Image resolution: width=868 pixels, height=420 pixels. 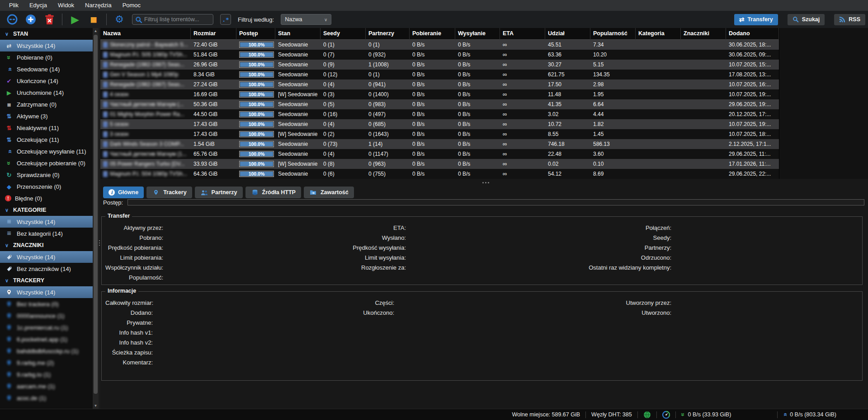 What do you see at coordinates (46, 151) in the screenshot?
I see `sidebar-item: »Oczekujące wysyłanie (11)` at bounding box center [46, 151].